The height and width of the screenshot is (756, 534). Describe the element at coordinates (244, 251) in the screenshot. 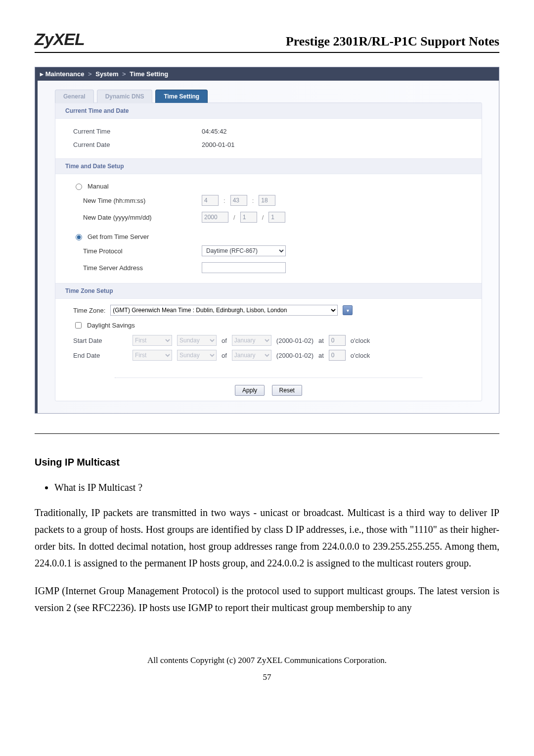

I see `time-protocol-select: Daytime (RFC-867)` at that location.